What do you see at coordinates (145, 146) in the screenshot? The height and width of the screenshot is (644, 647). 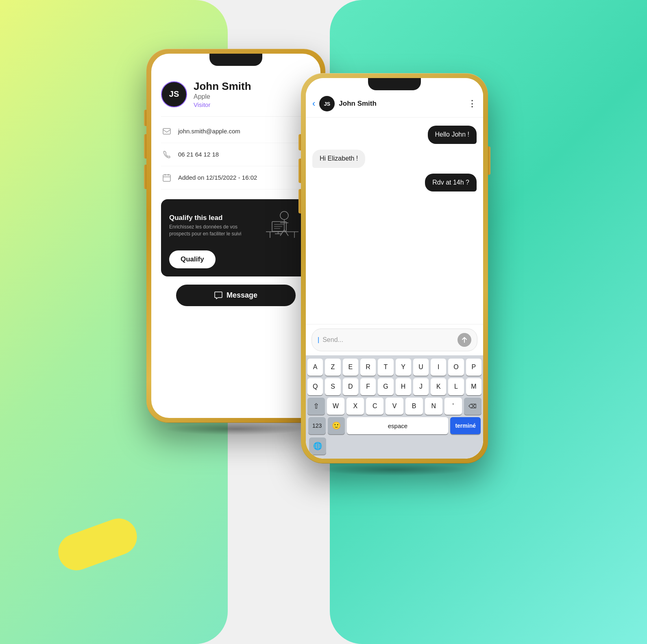 I see `phone1-side-btn-left2` at bounding box center [145, 146].